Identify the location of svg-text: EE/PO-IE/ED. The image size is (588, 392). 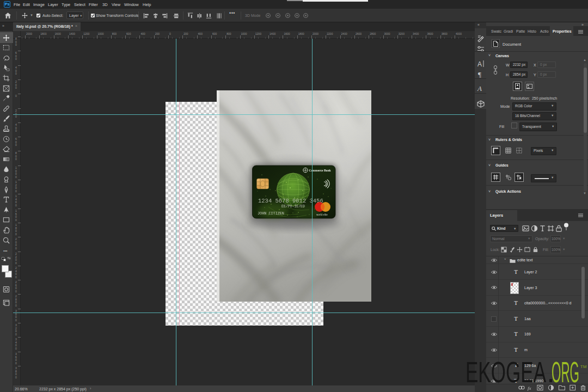
(293, 207).